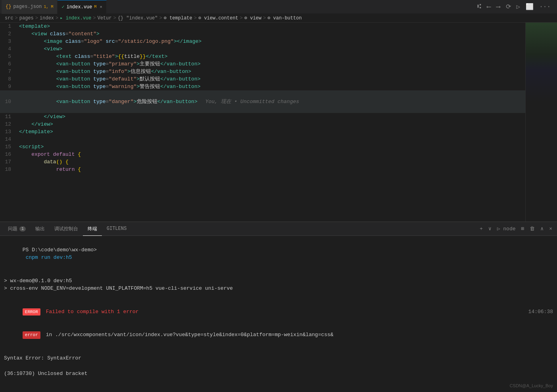  I want to click on code-line: export default {, so click(270, 155).